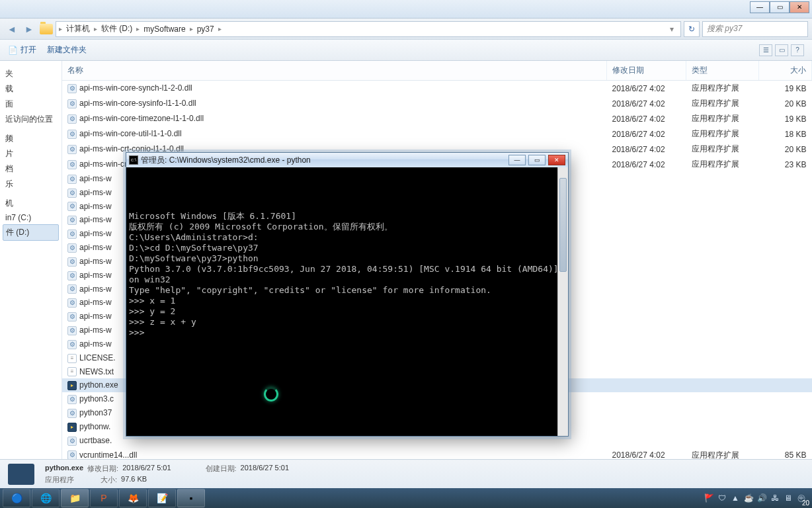 Image resolution: width=812 pixels, height=508 pixels. What do you see at coordinates (206, 29) in the screenshot?
I see `breadcrumb-item: py37` at bounding box center [206, 29].